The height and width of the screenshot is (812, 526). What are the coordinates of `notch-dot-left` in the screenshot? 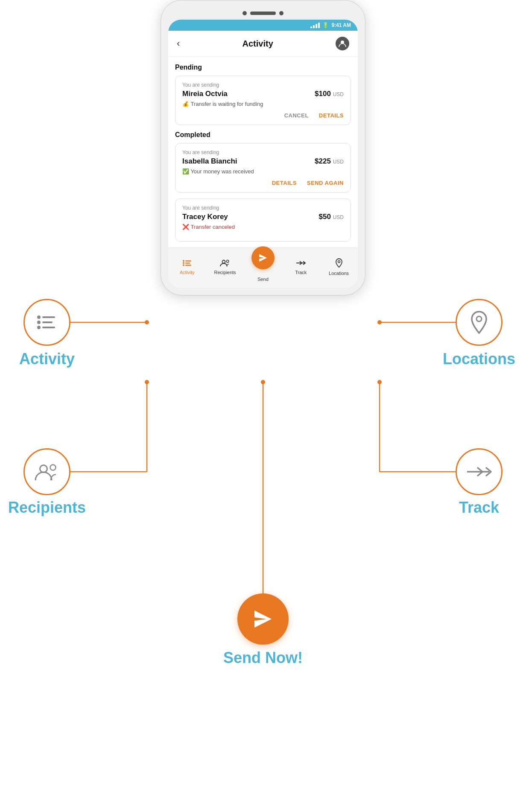 It's located at (245, 13).